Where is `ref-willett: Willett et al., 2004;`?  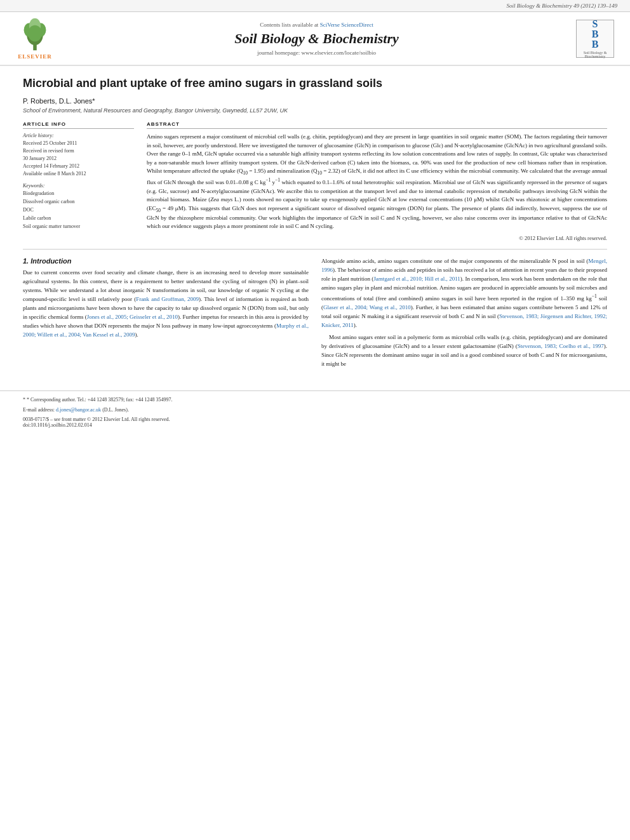
ref-willett: Willett et al., 2004; is located at coordinates (60, 335).